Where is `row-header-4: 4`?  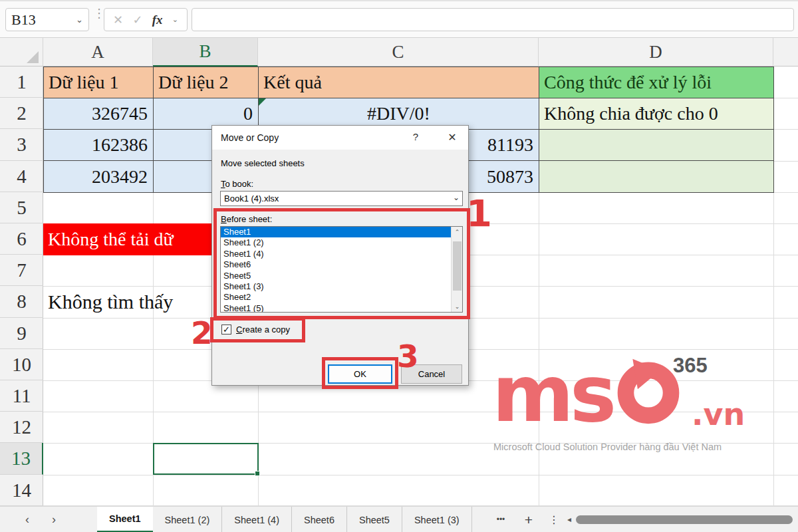
row-header-4: 4 is located at coordinates (21, 177).